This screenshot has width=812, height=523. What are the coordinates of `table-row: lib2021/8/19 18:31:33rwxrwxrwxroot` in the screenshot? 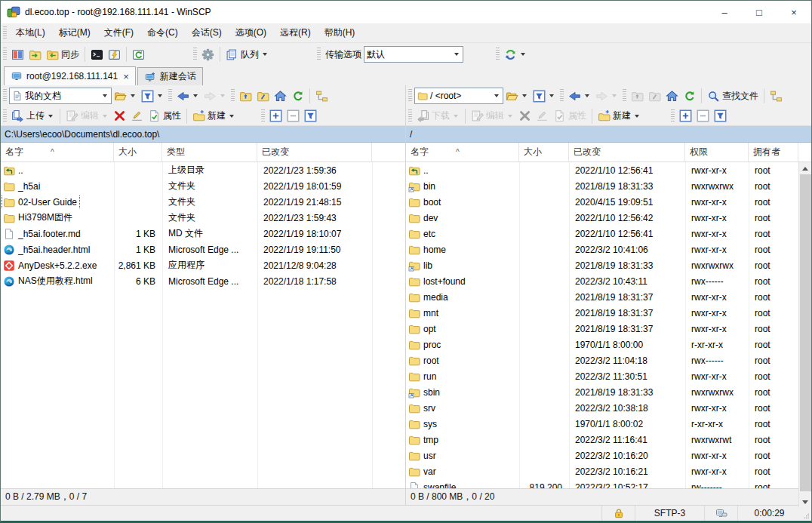 It's located at (608, 266).